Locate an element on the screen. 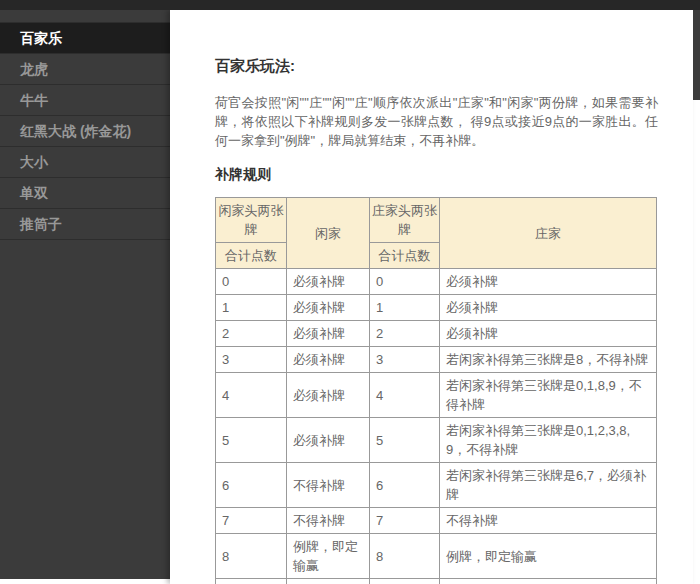 This screenshot has width=700, height=584. sidebar-menu: 百家乐龙虎牛牛红黑大战 (炸金花)大小单双推筒子 is located at coordinates (85, 131).